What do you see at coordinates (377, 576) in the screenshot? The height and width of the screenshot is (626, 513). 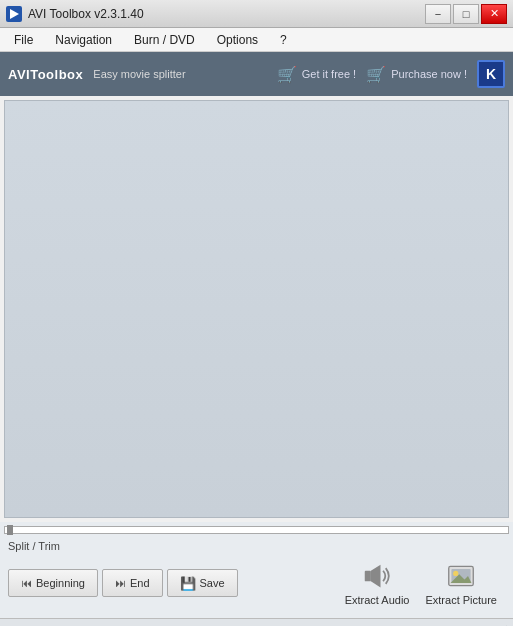 I see `speaker-icon` at bounding box center [377, 576].